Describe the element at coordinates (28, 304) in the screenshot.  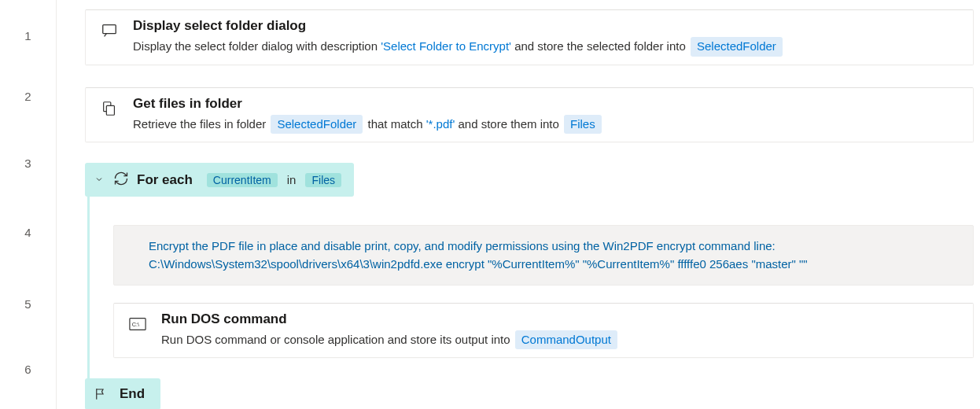
I see `line-number: 5` at that location.